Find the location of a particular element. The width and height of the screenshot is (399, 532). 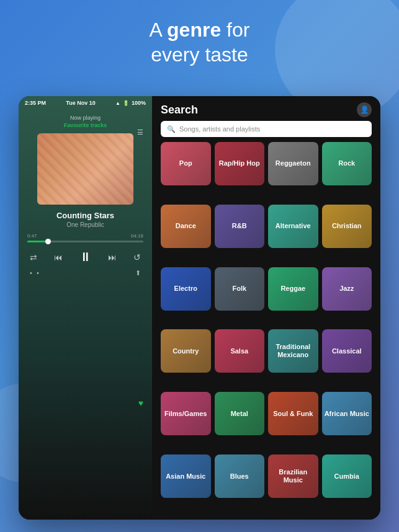

genre-tile-rnb: R&B is located at coordinates (240, 226).